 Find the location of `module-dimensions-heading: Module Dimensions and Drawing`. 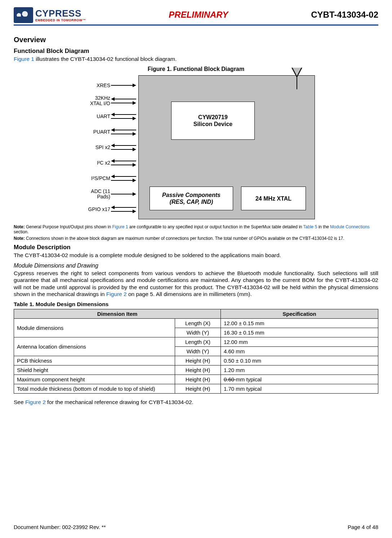

module-dimensions-heading: Module Dimensions and Drawing is located at coordinates (196, 266).